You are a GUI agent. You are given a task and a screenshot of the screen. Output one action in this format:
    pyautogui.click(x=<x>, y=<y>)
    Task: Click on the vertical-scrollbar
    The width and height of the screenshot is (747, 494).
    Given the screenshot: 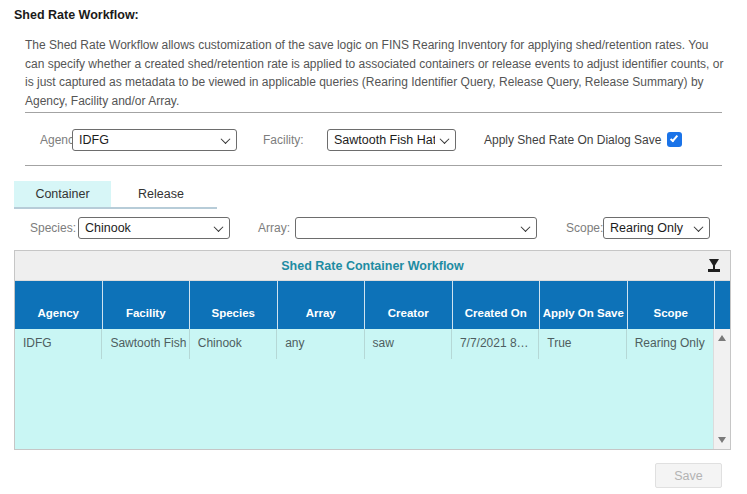 What is the action you would take?
    pyautogui.click(x=722, y=389)
    